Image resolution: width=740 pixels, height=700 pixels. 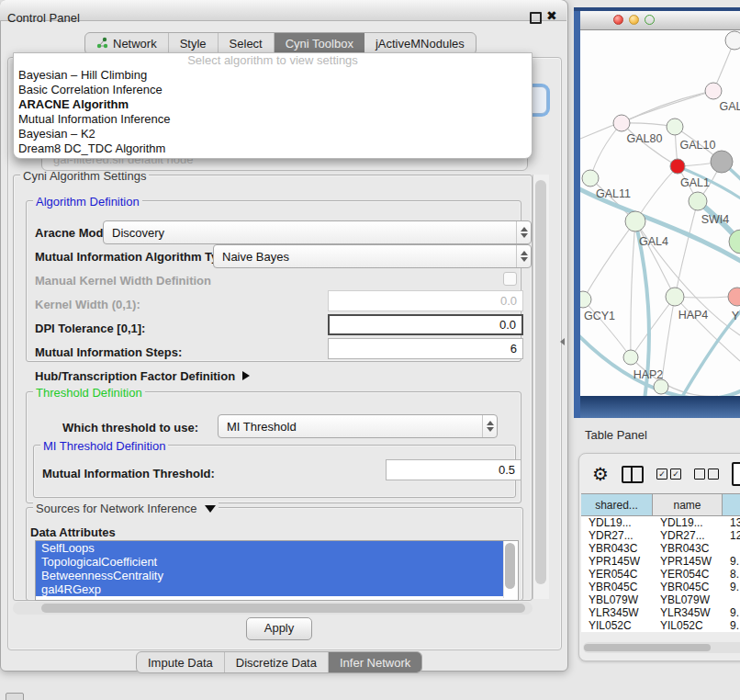 I want to click on dpi-tolerance-field: 0.0, so click(x=426, y=325).